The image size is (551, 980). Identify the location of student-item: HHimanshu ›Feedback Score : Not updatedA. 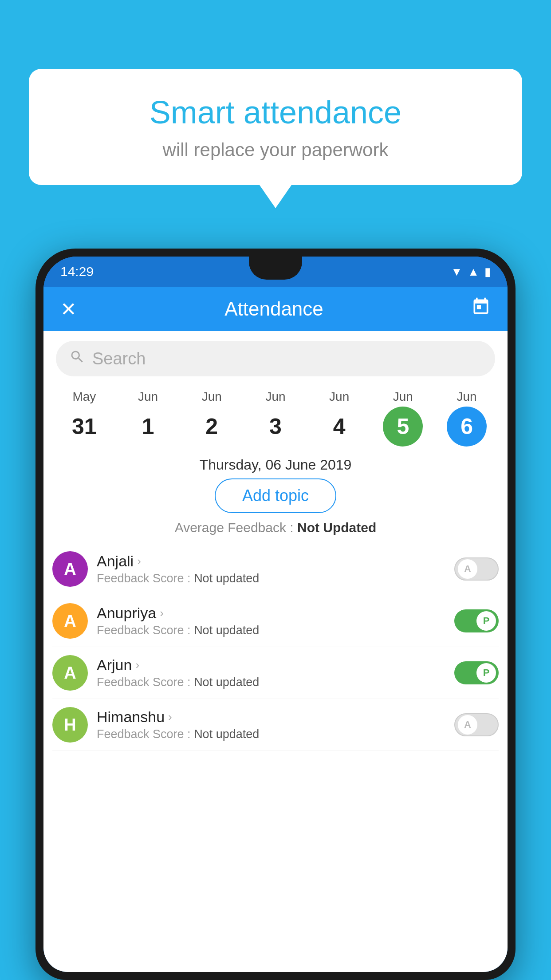
(276, 725).